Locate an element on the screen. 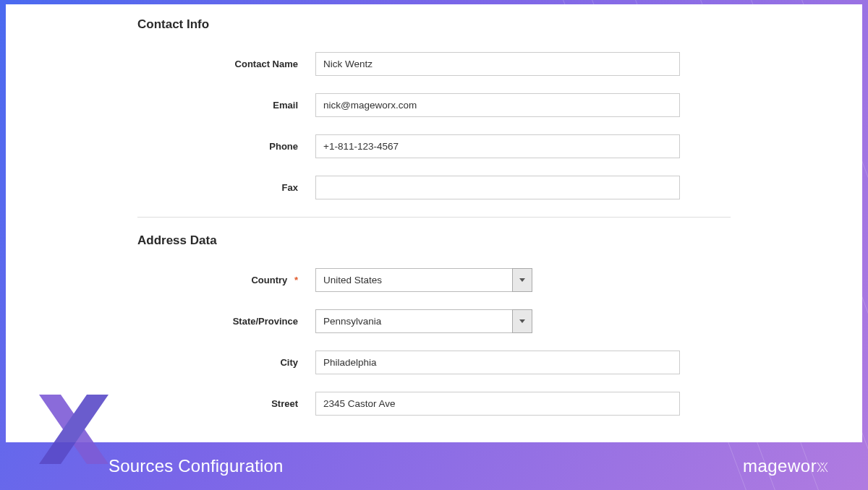  input-street is located at coordinates (498, 403).